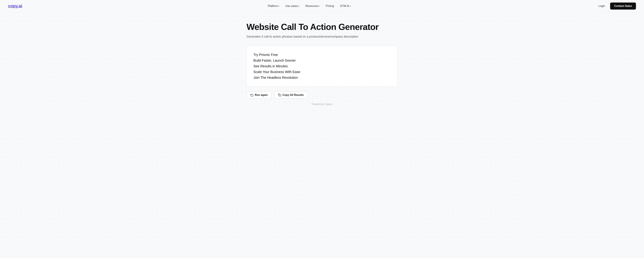 The width and height of the screenshot is (644, 258). I want to click on logo-text-black: copy, so click(13, 6).